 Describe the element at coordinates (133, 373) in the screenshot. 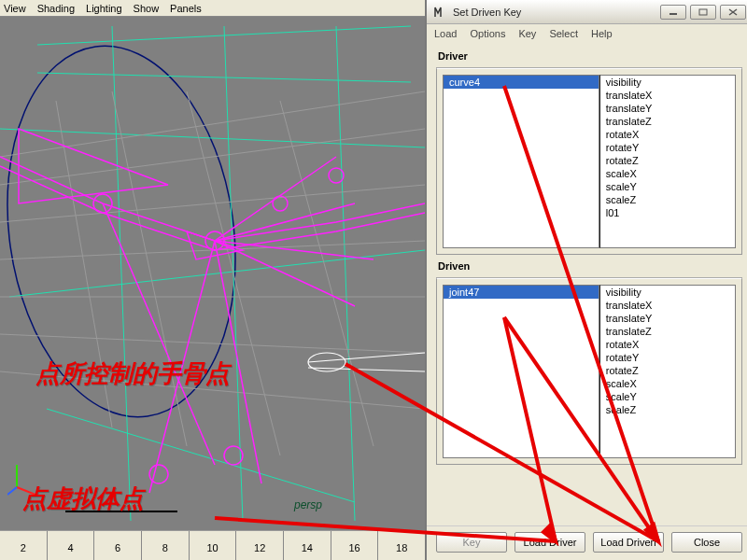

I see `annotation-hand-bone: 点所控制的手骨点` at that location.